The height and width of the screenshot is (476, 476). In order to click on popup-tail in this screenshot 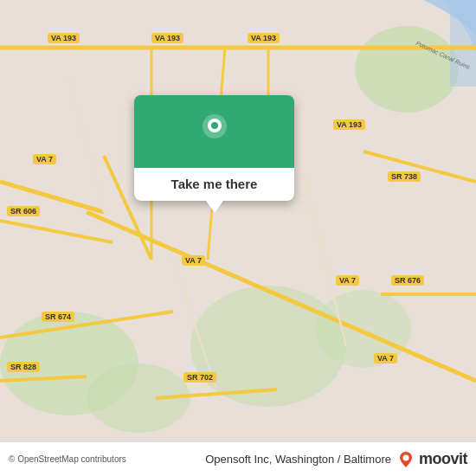, I will do `click(215, 207)`.